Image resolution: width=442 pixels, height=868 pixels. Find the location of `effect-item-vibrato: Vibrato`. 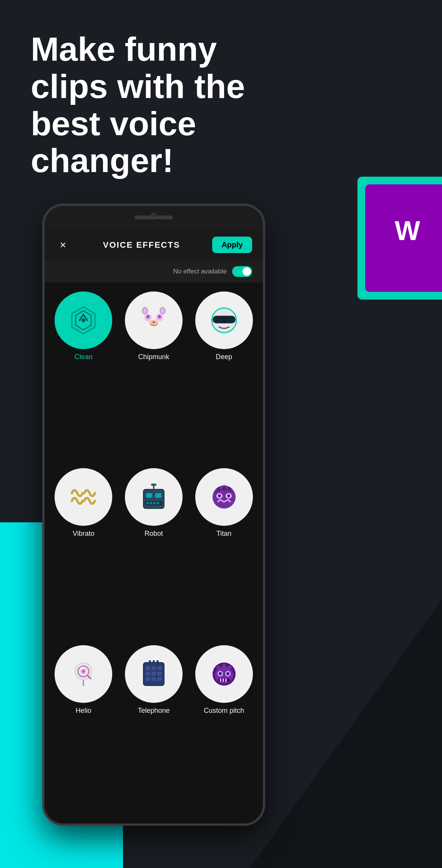

effect-item-vibrato: Vibrato is located at coordinates (84, 553).